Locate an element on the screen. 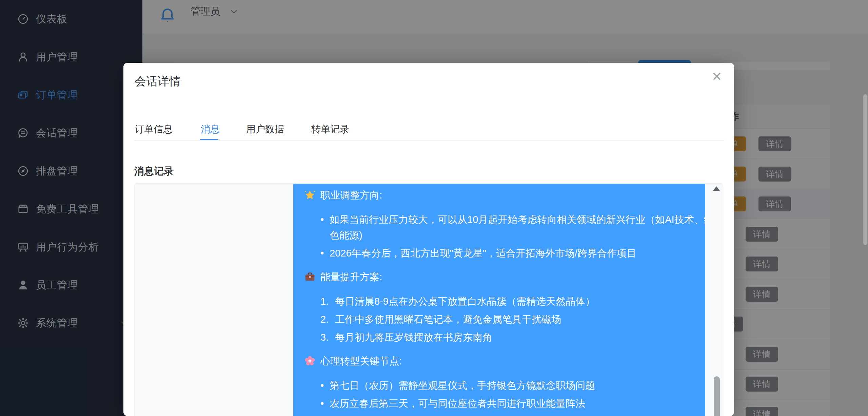 The width and height of the screenshot is (868, 416). message-line: 每月初九将压岁钱摆放在书房东南角 is located at coordinates (414, 337).